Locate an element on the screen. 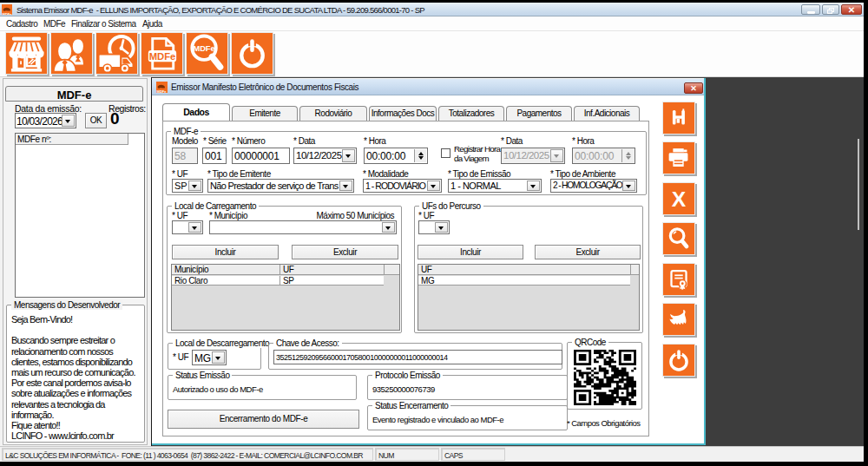 Image resolution: width=868 pixels, height=466 pixels. svg-text: X is located at coordinates (679, 200).